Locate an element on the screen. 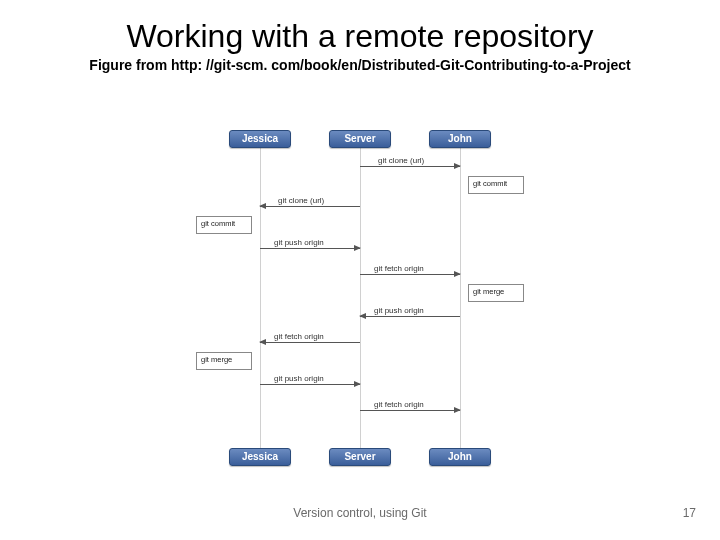  label-clone-john: git clone (url) is located at coordinates (401, 160).